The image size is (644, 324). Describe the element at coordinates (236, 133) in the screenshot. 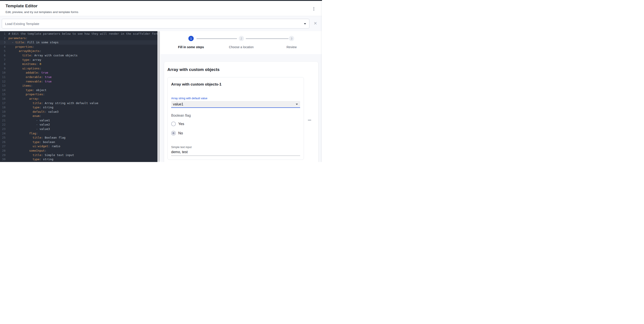

I see `radio-option-no: No` at that location.